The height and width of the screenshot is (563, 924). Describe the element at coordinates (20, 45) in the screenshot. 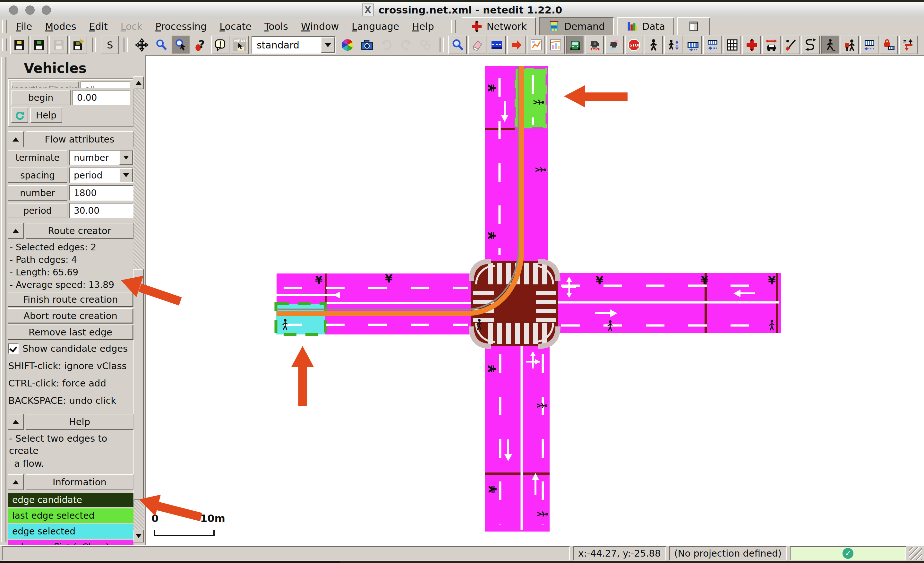

I see `save-network-button` at that location.